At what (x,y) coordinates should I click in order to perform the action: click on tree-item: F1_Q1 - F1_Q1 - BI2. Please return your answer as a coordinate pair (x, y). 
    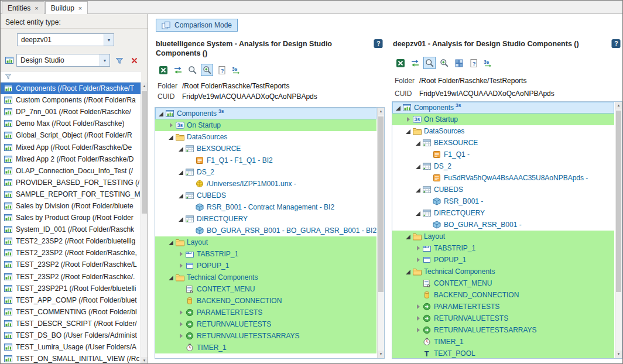
    Looking at the image, I should click on (266, 160).